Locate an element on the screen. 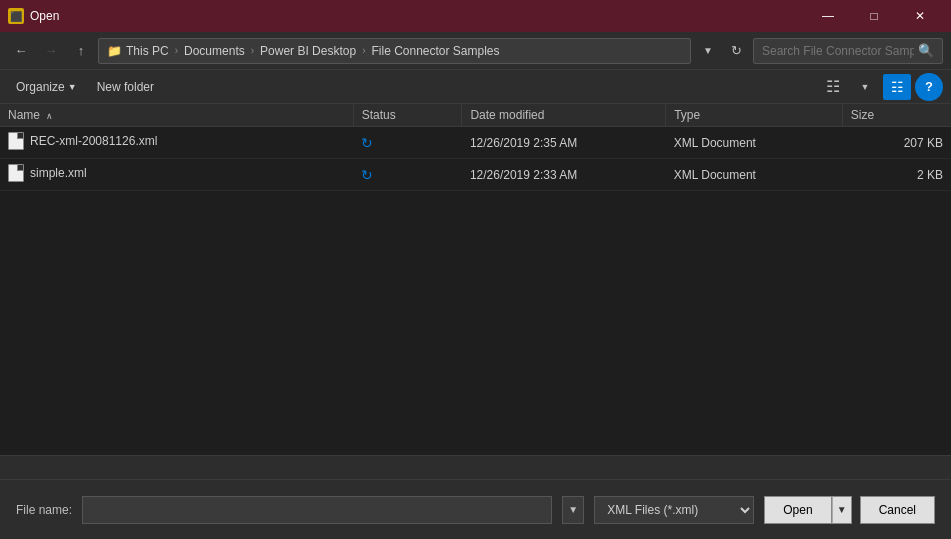 The width and height of the screenshot is (951, 539). address-this-pc: This PC is located at coordinates (148, 51).